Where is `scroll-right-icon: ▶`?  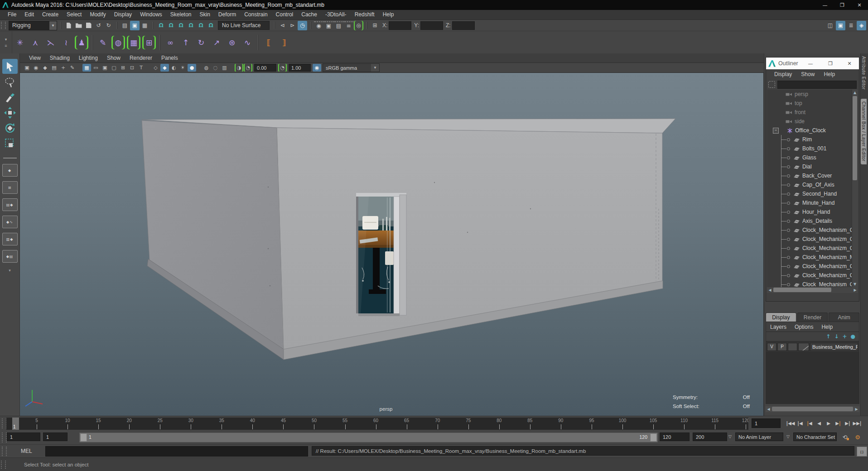
scroll-right-icon: ▶ is located at coordinates (855, 290).